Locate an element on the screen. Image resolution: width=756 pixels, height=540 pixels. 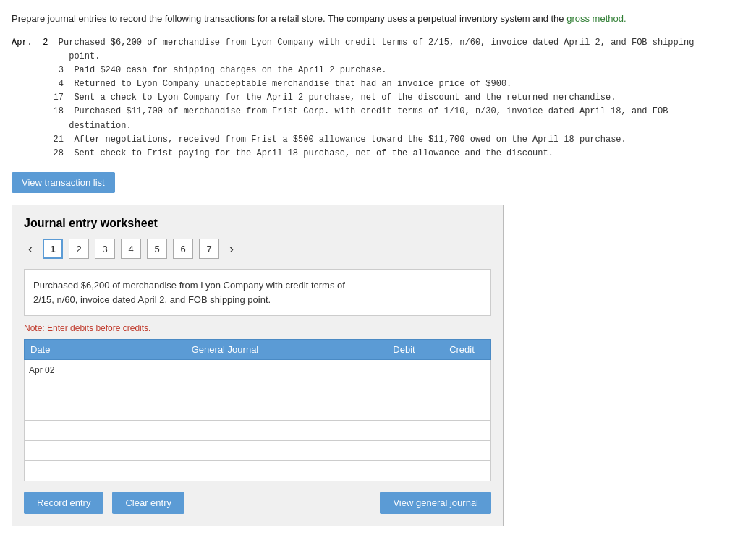
next-page-button: › is located at coordinates (232, 249).